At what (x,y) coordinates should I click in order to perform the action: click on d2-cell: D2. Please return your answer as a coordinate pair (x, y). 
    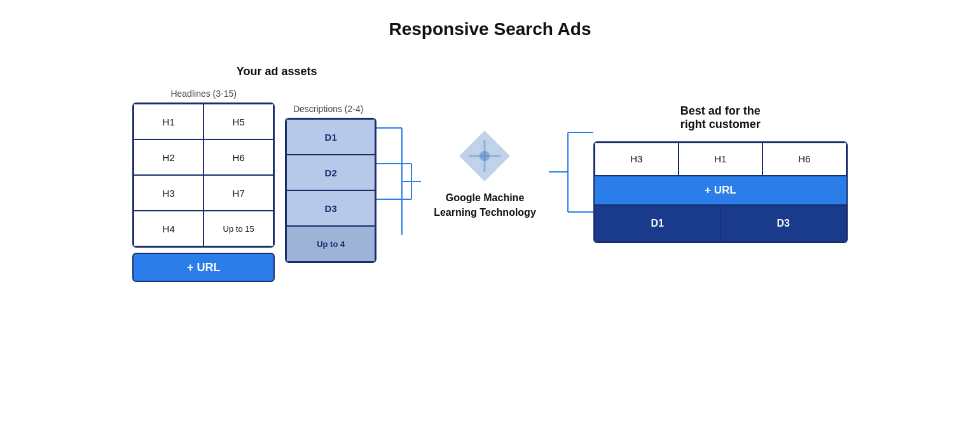
    Looking at the image, I should click on (331, 173).